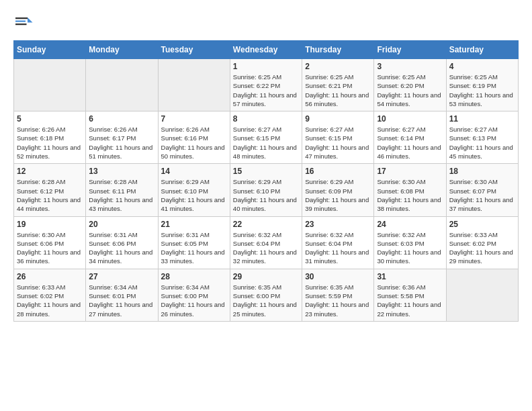 This screenshot has width=532, height=411. Describe the element at coordinates (122, 295) in the screenshot. I see `calendar-cell: 27Sunrise: 6:34 AM Sunset: 6:01 PM Dayli…` at that location.